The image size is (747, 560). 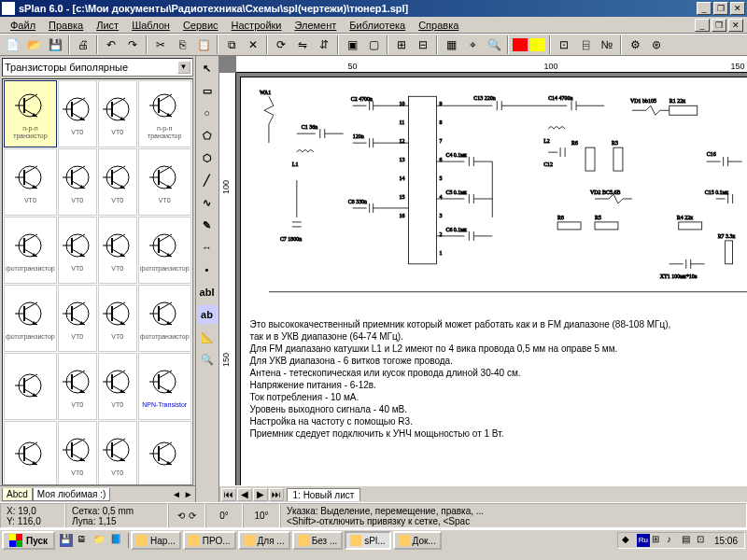 I want to click on text-label-tool: abI, so click(x=207, y=292).